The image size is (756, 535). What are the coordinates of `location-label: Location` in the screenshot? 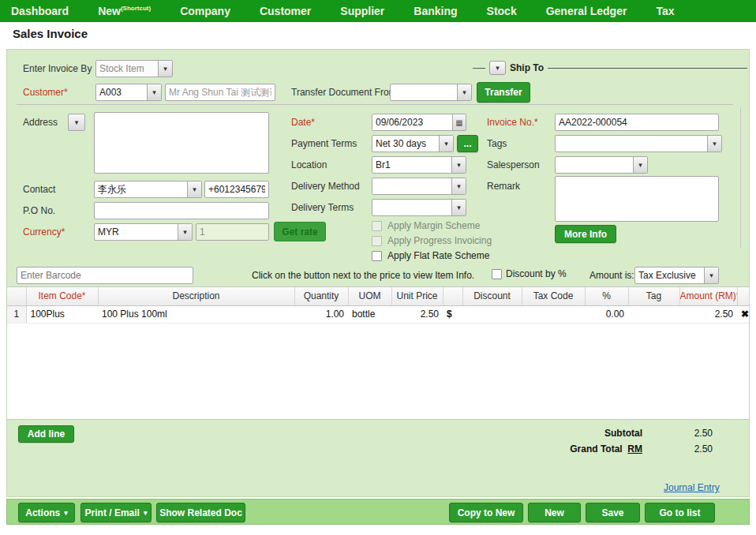 It's located at (309, 165).